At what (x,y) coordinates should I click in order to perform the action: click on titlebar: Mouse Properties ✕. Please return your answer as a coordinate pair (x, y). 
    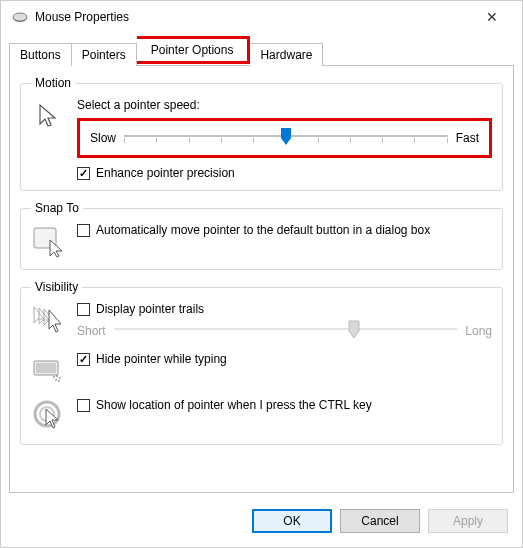
    Looking at the image, I should click on (262, 17).